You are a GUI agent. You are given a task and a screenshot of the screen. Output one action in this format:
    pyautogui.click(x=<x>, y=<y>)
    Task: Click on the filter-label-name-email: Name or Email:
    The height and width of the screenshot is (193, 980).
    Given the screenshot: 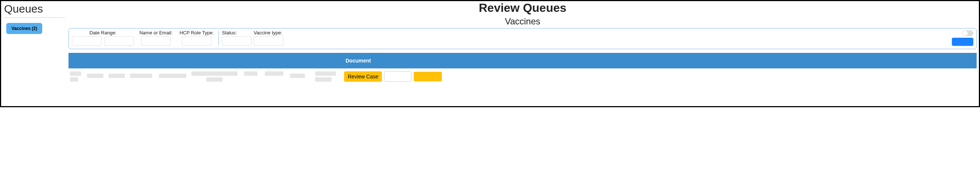 What is the action you would take?
    pyautogui.click(x=156, y=33)
    